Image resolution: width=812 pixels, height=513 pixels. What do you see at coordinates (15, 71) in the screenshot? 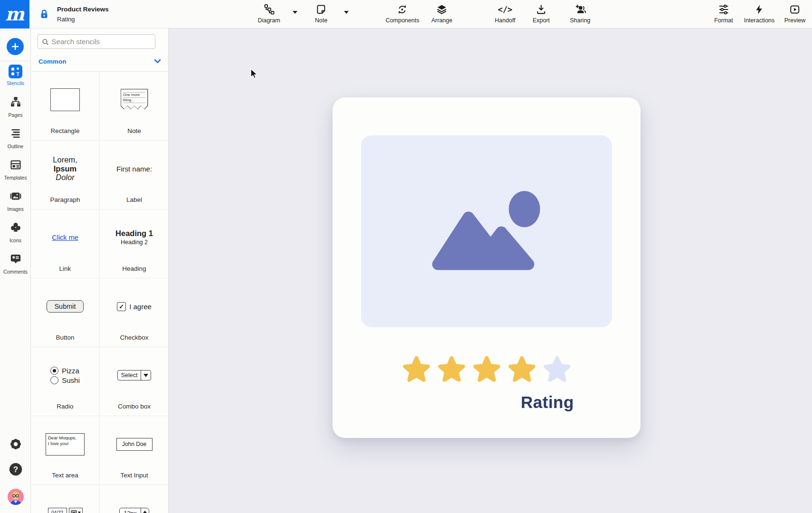
I see `stencils-icon: T` at bounding box center [15, 71].